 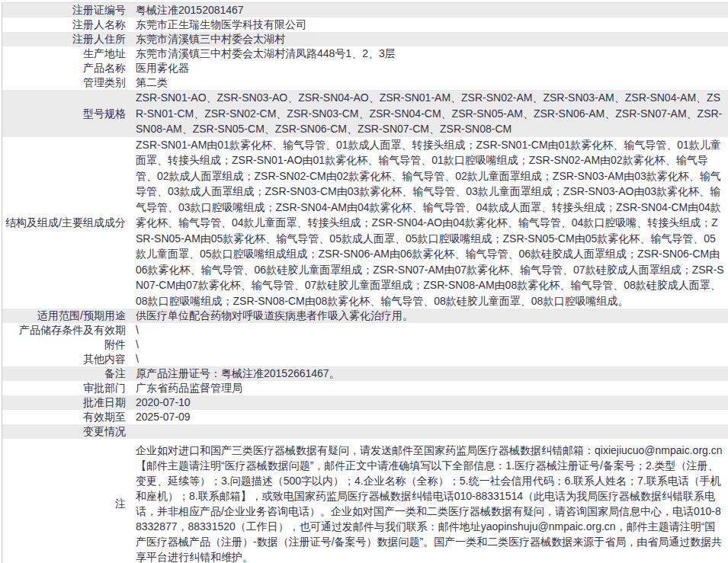 I want to click on row-value: 2020-07-10, so click(x=427, y=402).